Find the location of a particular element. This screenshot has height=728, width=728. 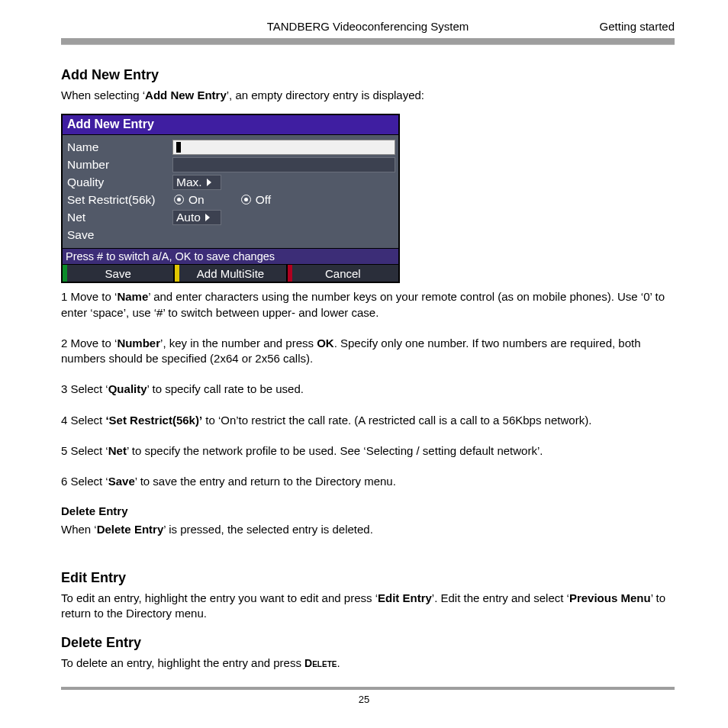

label-quality: Quality is located at coordinates (119, 182).